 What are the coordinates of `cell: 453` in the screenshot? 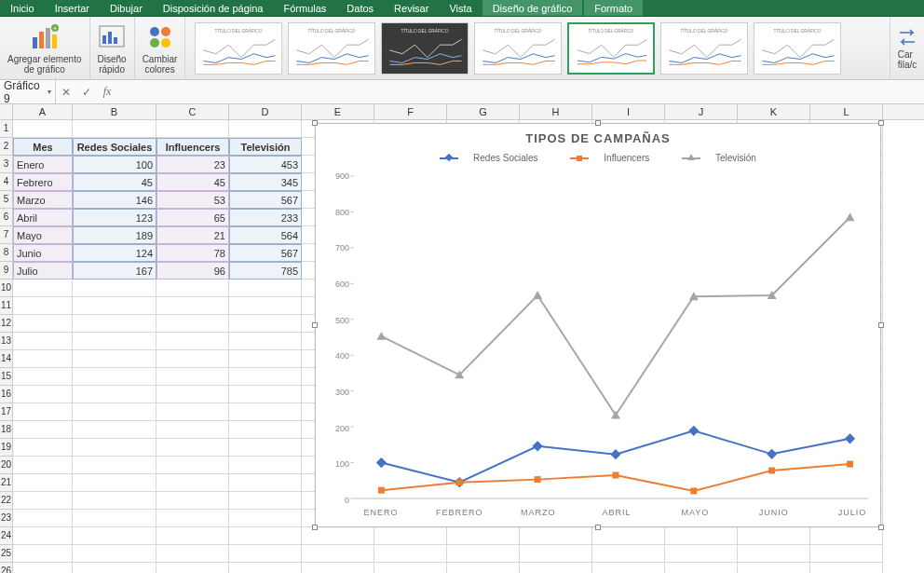 It's located at (265, 164).